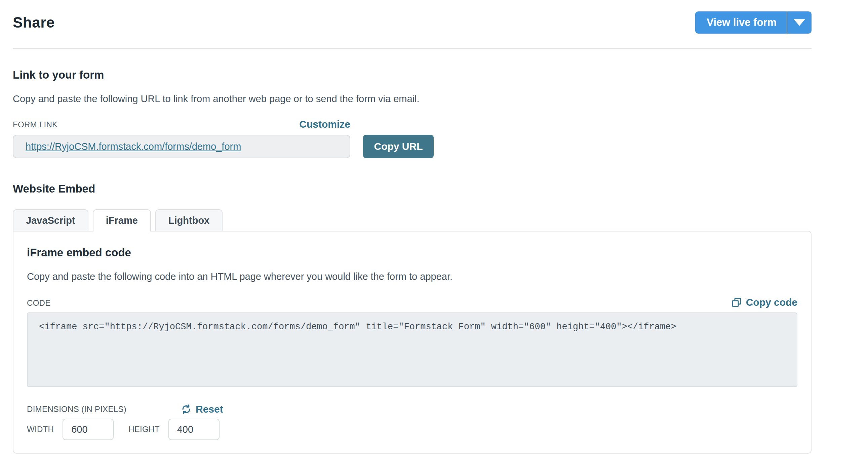  What do you see at coordinates (182, 146) in the screenshot?
I see `form-url-field: https://RyjoCSM.formstack.com/forms/demo…` at bounding box center [182, 146].